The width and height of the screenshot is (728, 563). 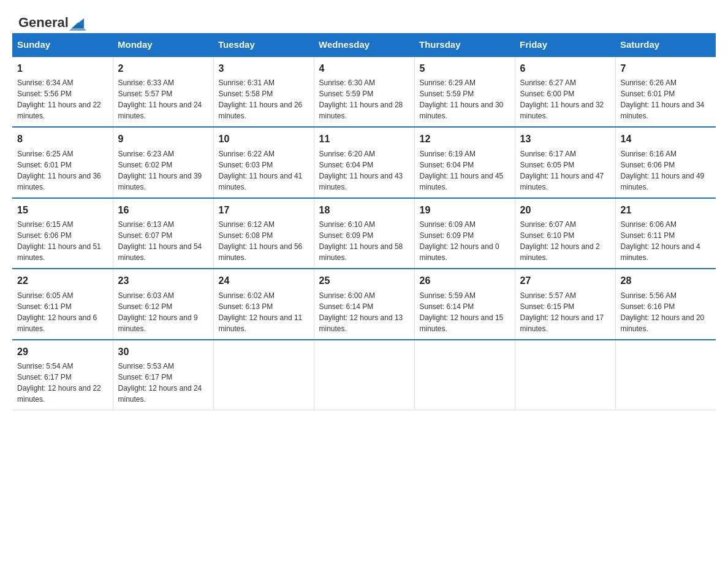 I want to click on calendar-day-cell: 2Sunrise: 6:33 AMSunset: 5:57 PMDaylight…, so click(x=163, y=92).